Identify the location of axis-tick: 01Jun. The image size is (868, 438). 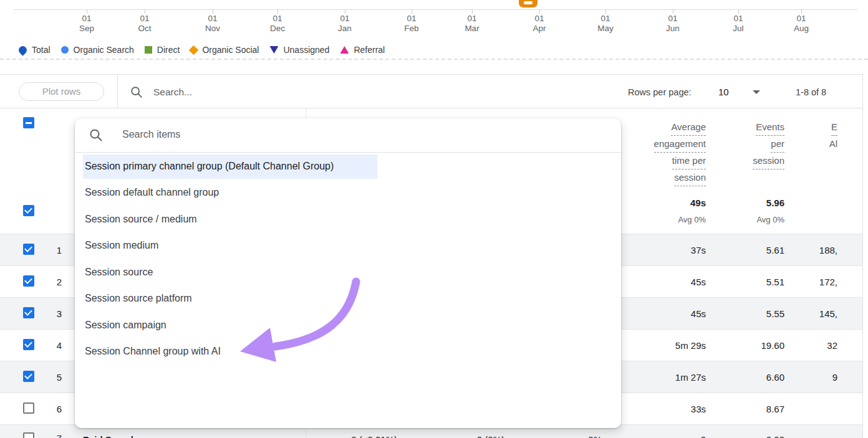
(673, 21).